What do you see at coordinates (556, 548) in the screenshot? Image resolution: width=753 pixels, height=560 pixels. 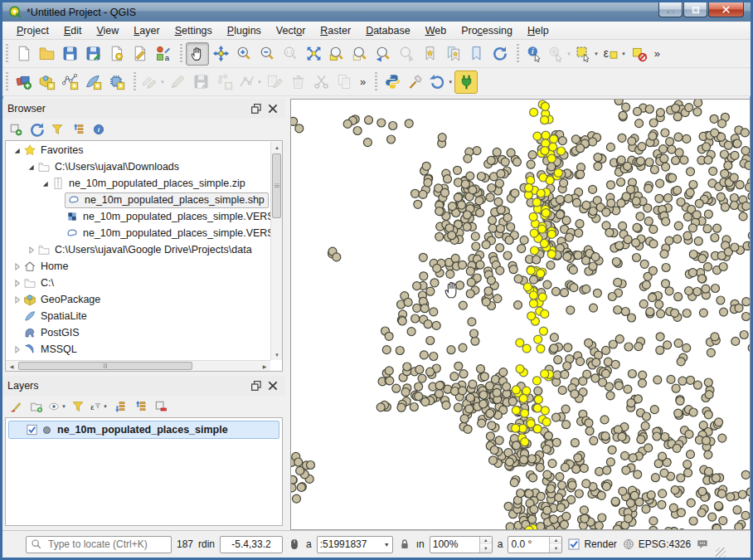 I see `rotation-down-icon: ▼` at bounding box center [556, 548].